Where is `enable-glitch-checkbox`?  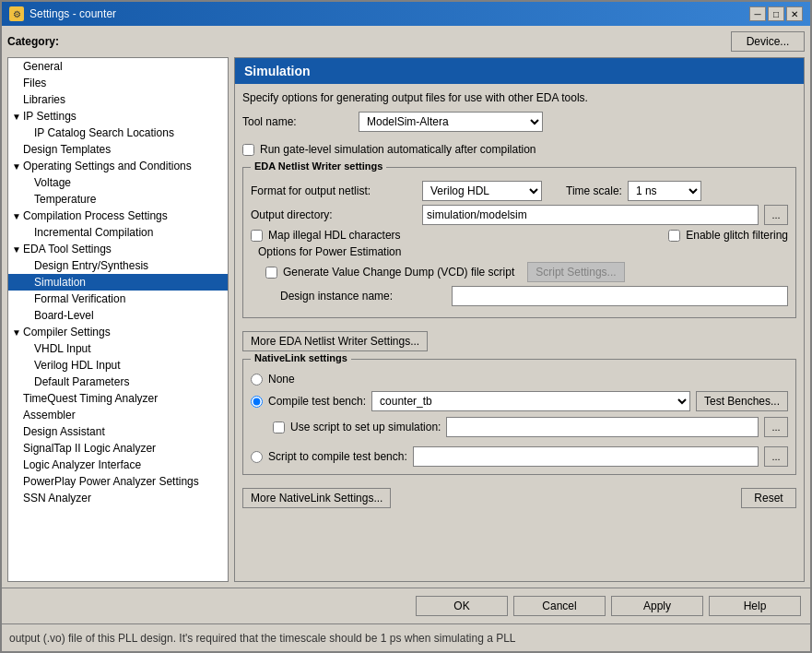
enable-glitch-checkbox is located at coordinates (675, 236).